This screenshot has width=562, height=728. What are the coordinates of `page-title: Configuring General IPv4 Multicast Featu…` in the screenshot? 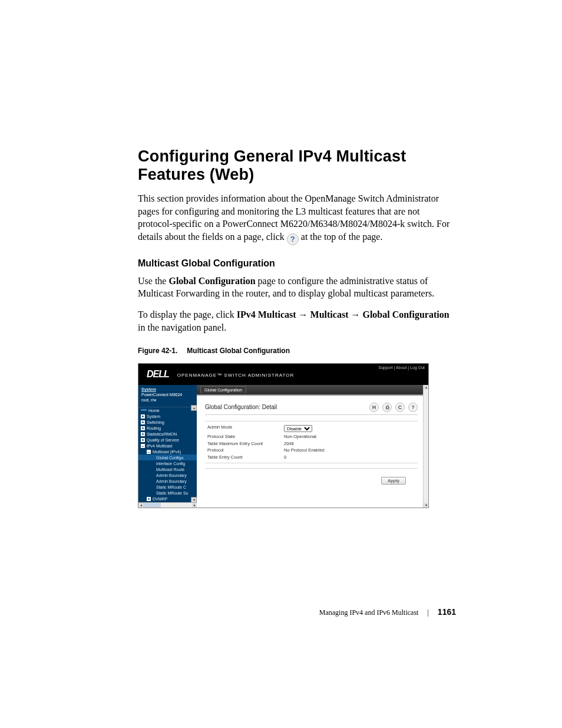 It's located at (297, 166).